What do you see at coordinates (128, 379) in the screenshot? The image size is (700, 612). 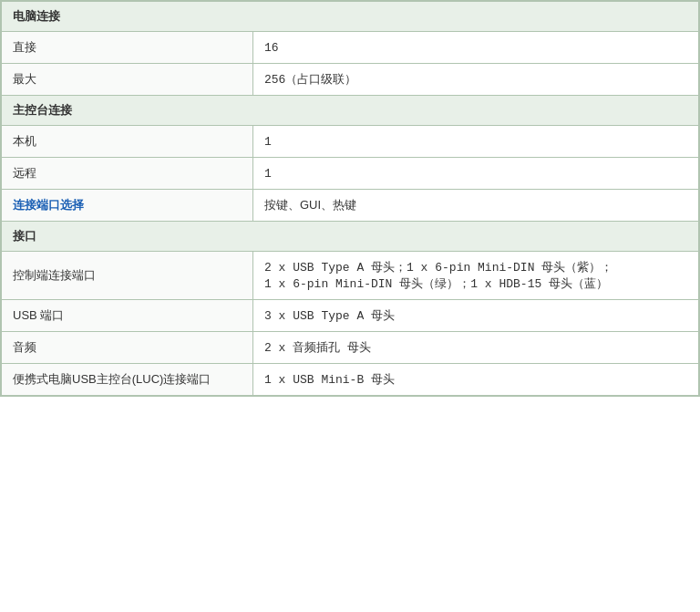 I see `row-label: 便携式电脑USB主控台(LUC)连接端口` at bounding box center [128, 379].